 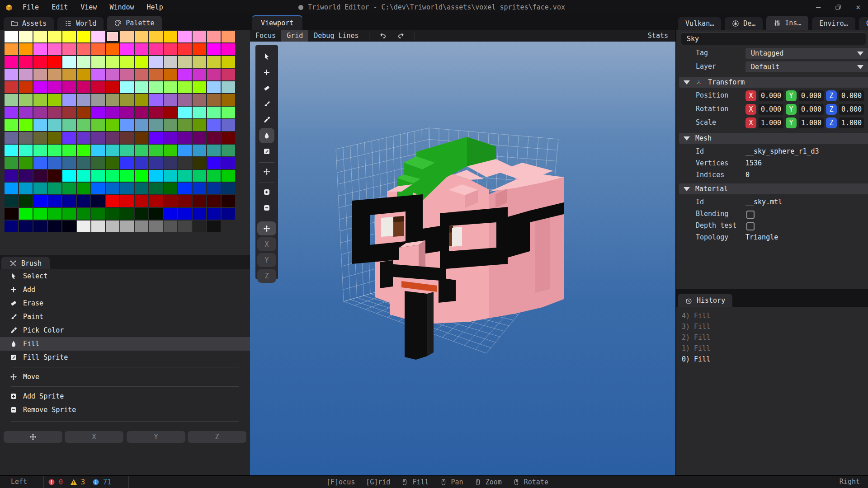 I want to click on strip-tool-move, so click(x=267, y=172).